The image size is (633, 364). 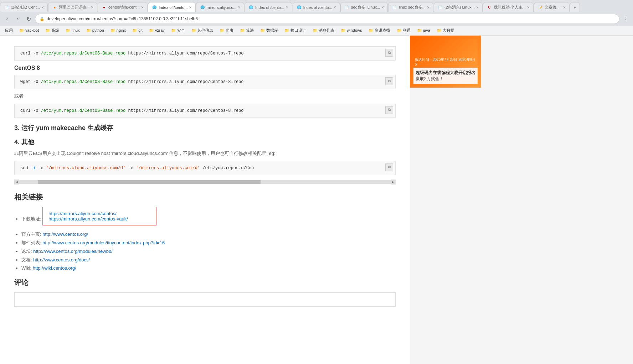 What do you see at coordinates (364, 7) in the screenshot?
I see `tab-8: 📄 sed命令_Linux... ×` at bounding box center [364, 7].